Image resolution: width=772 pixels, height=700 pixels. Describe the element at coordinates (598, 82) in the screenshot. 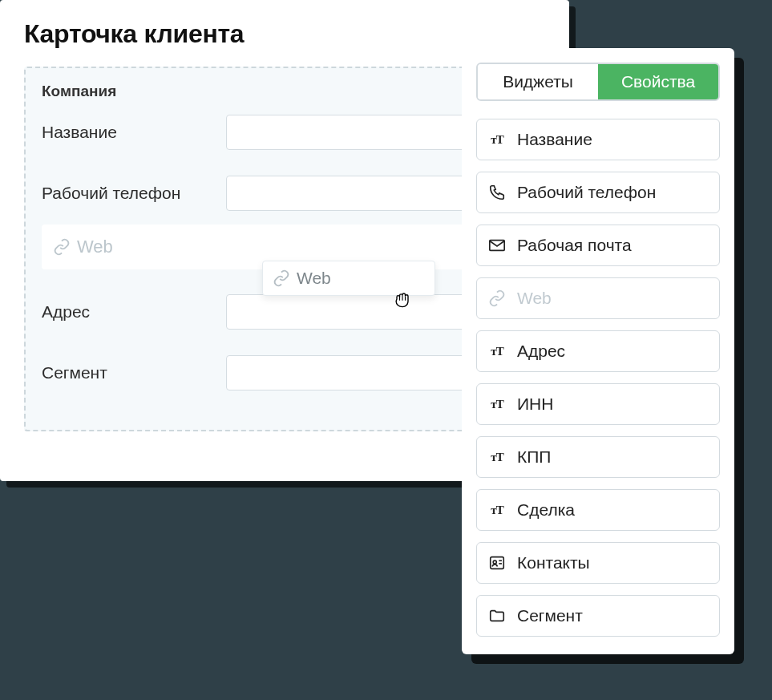

I see `tab-group: Виджеты Свойства` at that location.